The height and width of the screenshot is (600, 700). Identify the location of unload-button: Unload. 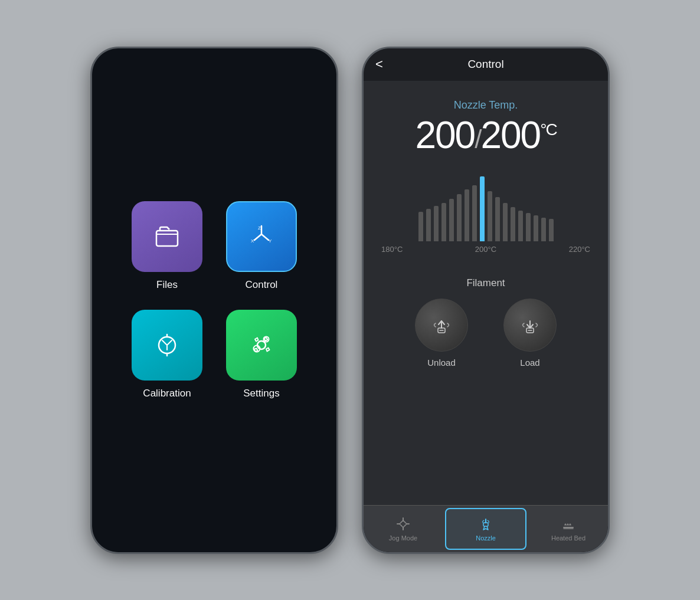
(441, 333).